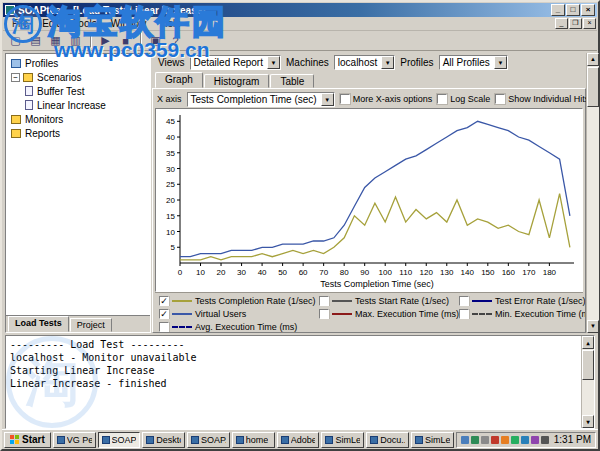 The width and height of the screenshot is (600, 451). Describe the element at coordinates (558, 10) in the screenshot. I see `minimize-button: _` at that location.